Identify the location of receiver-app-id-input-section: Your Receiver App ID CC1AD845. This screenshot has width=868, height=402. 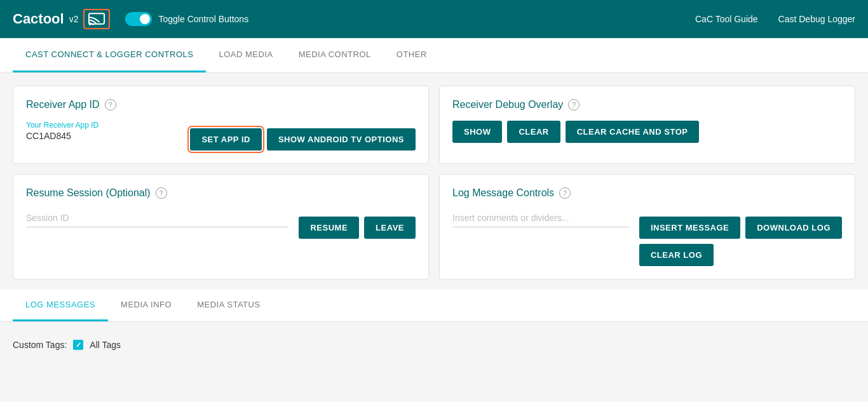
(103, 132).